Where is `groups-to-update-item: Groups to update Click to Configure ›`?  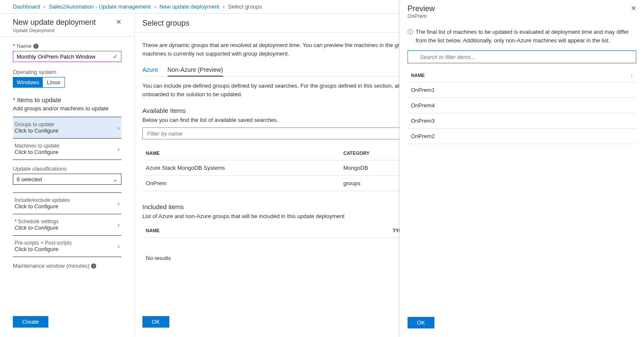
groups-to-update-item: Groups to update Click to Configure › is located at coordinates (67, 127).